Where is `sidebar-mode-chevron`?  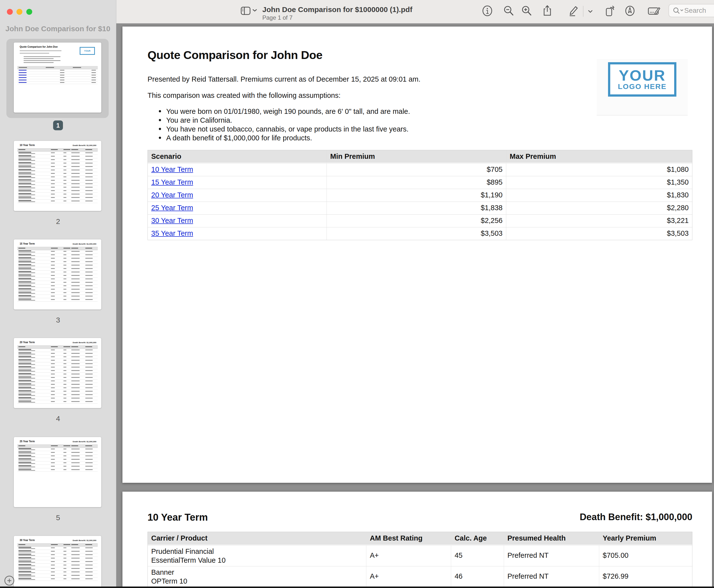 sidebar-mode-chevron is located at coordinates (255, 10).